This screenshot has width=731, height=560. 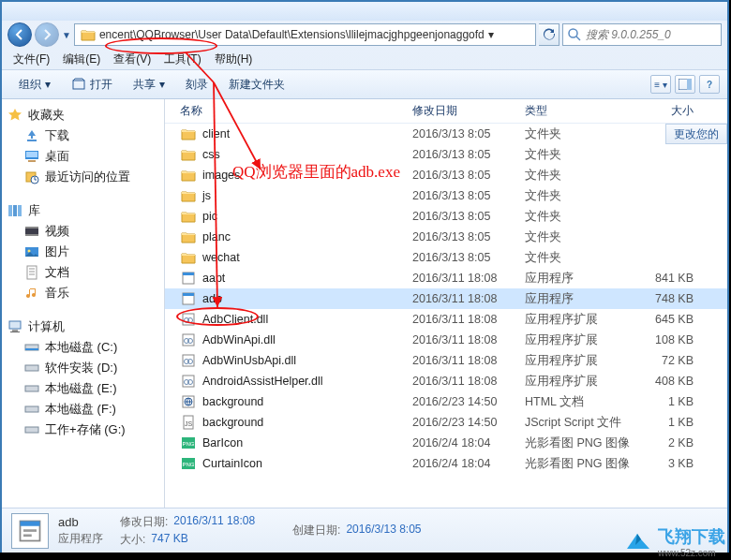 I want to click on menu-help: 帮助(H), so click(x=234, y=60).